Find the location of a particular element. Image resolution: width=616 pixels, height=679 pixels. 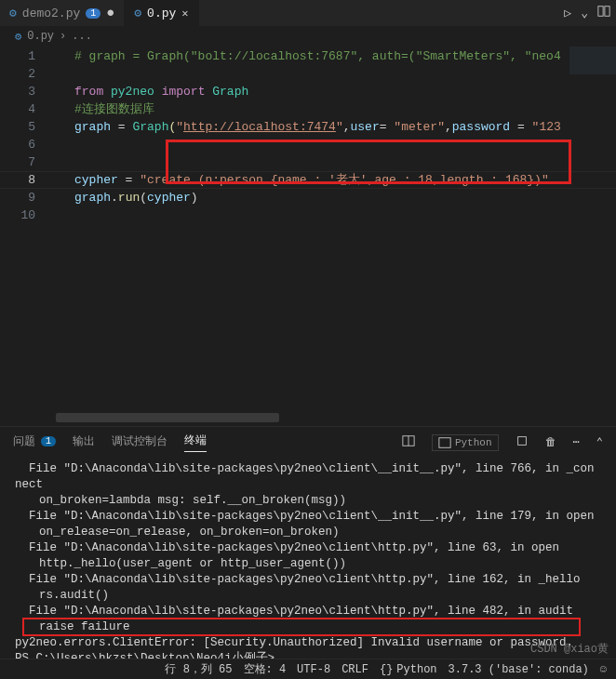

tab-demo2: ⚙ demo2.py 1 ● is located at coordinates (62, 13).